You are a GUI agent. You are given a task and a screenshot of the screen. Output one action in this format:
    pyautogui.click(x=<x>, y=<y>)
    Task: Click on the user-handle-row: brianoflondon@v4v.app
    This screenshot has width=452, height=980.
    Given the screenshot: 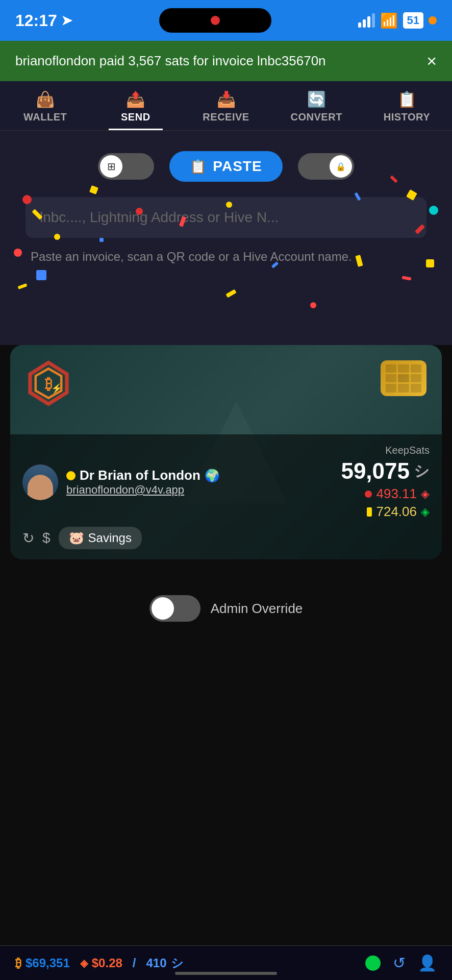 What is the action you would take?
    pyautogui.click(x=143, y=490)
    